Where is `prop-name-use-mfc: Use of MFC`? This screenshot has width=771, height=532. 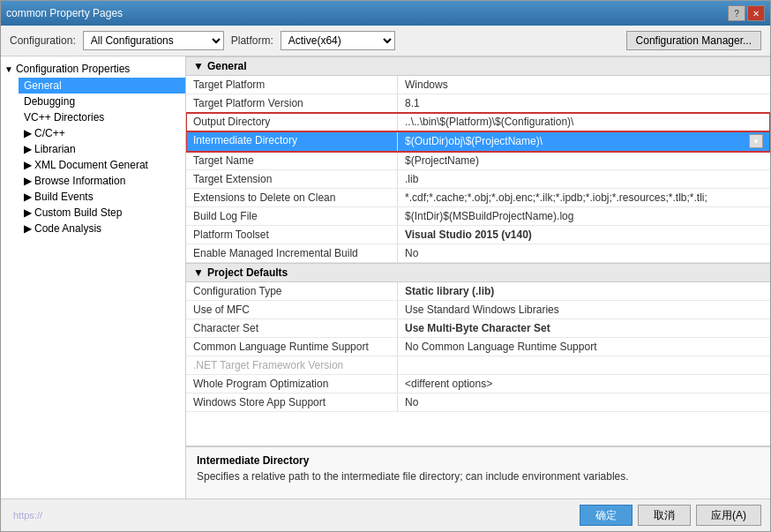 prop-name-use-mfc: Use of MFC is located at coordinates (292, 310).